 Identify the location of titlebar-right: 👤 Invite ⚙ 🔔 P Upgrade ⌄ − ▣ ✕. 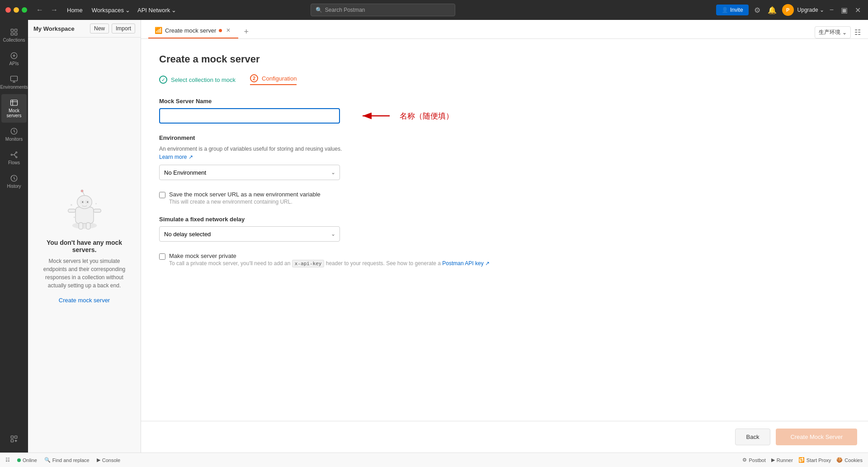
(789, 10).